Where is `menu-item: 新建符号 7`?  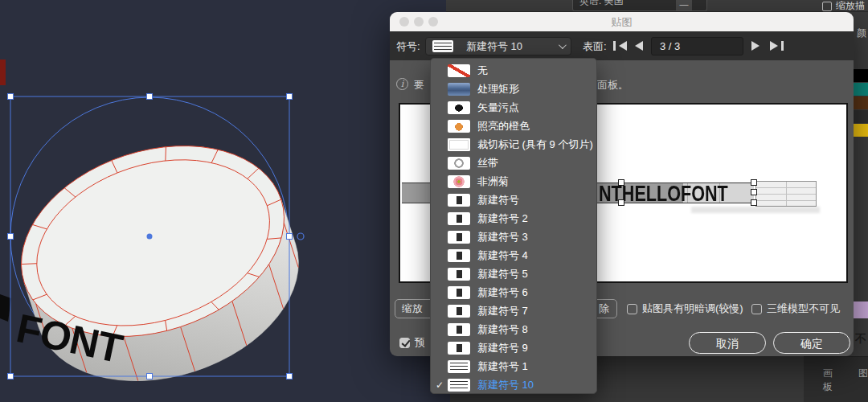 menu-item: 新建符号 7 is located at coordinates (514, 310).